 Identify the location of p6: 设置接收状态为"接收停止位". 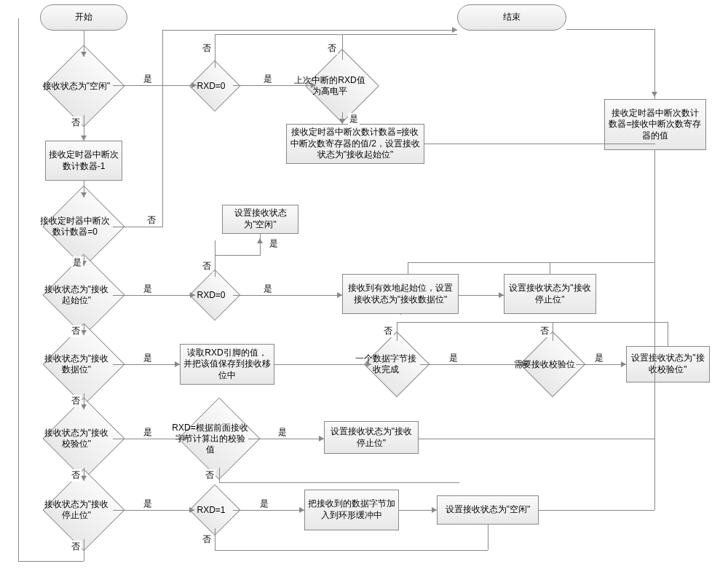
(550, 294).